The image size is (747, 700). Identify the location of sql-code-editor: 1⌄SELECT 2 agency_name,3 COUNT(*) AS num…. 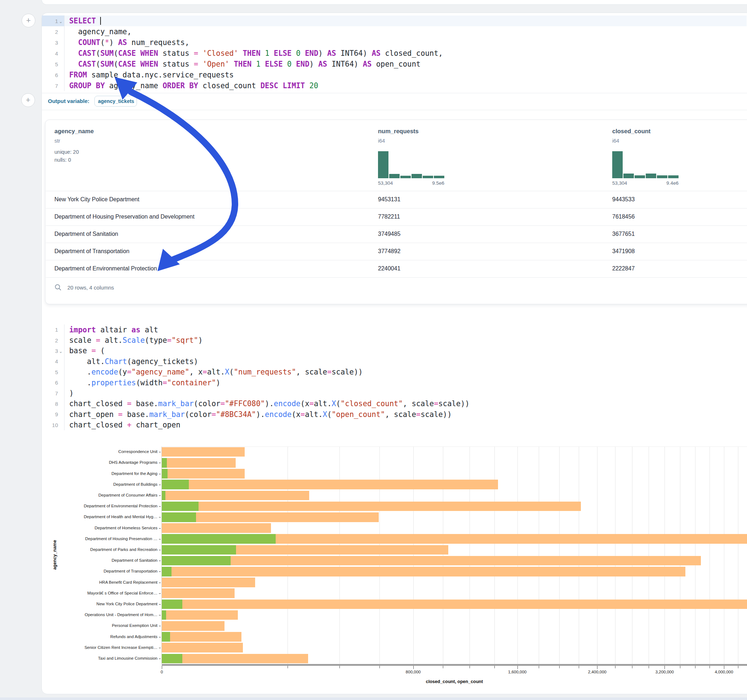
(394, 53).